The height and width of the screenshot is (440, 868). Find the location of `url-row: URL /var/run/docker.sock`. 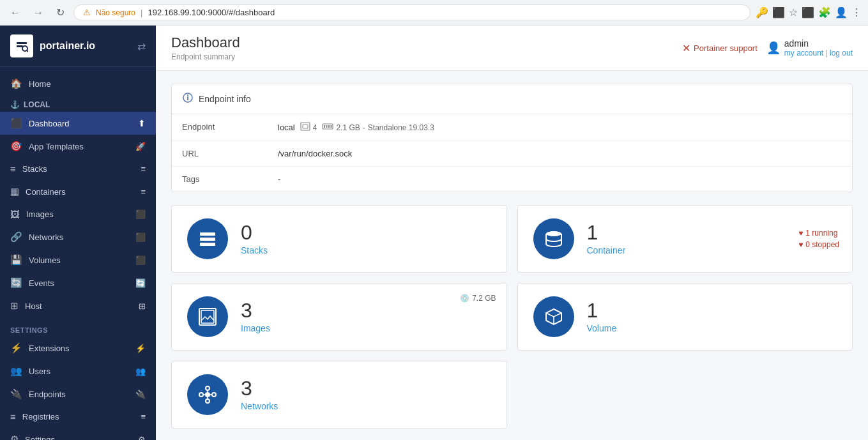

url-row: URL /var/run/docker.sock is located at coordinates (512, 154).